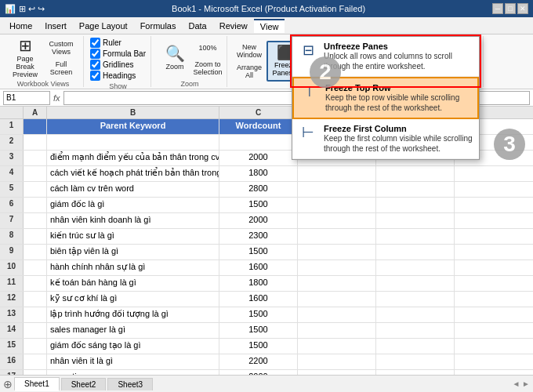 This screenshot has height=392, width=533. What do you see at coordinates (118, 75) in the screenshot?
I see `headings-checkbox: Headings` at bounding box center [118, 75].